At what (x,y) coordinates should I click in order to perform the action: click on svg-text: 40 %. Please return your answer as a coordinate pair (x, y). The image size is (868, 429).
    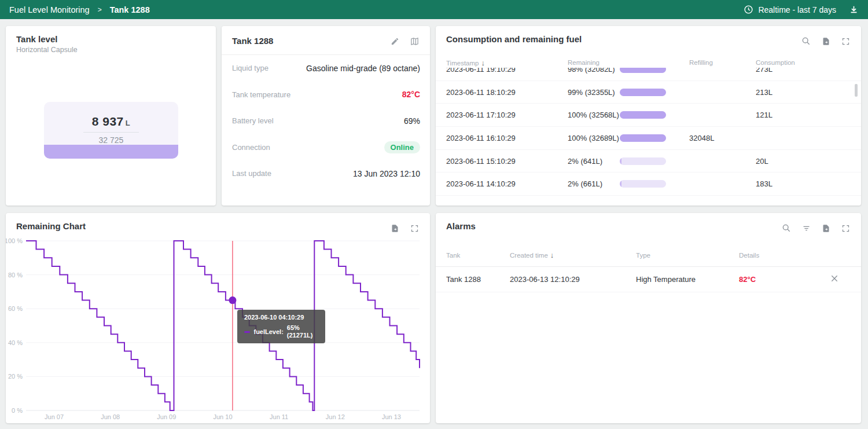
    Looking at the image, I should click on (15, 343).